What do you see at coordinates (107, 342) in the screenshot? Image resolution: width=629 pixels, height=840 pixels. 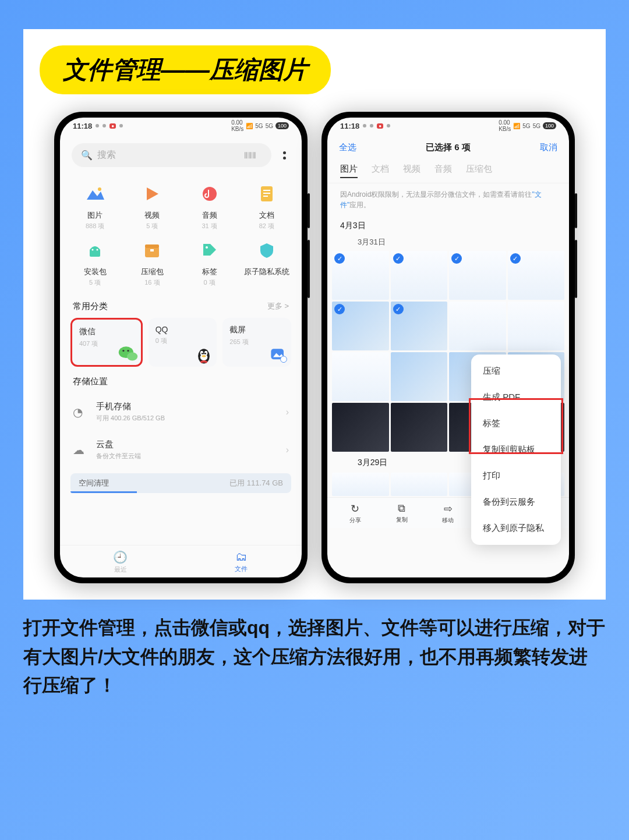 I see `common-wechat-card: 微信 407 项` at bounding box center [107, 342].